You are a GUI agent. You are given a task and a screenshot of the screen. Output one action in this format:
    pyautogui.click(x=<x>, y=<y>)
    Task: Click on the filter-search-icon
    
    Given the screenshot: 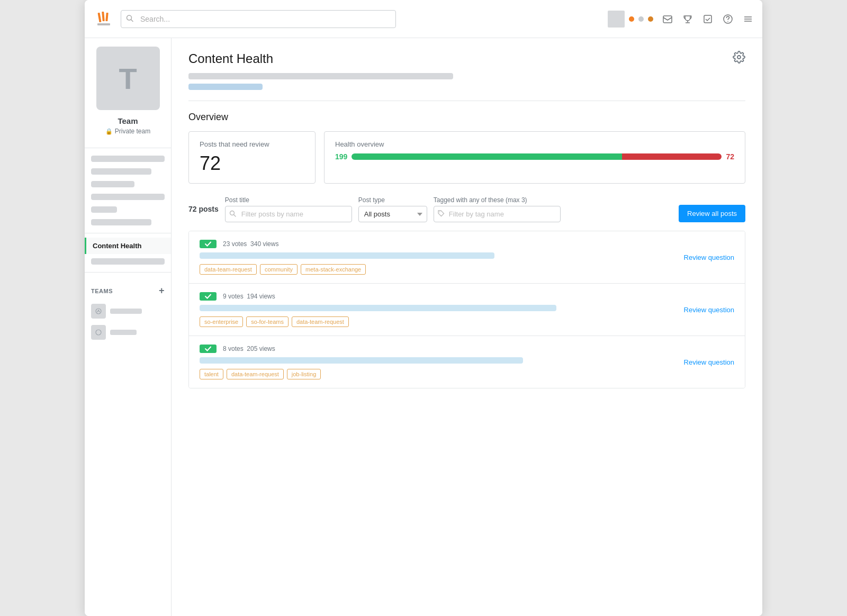 What is the action you would take?
    pyautogui.click(x=233, y=214)
    